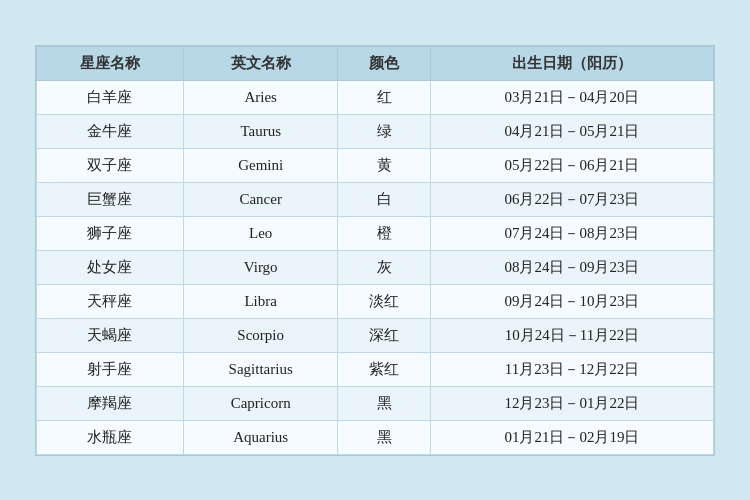 Image resolution: width=750 pixels, height=500 pixels. What do you see at coordinates (376, 335) in the screenshot?
I see `table-row: 天蝎座Scorpio深红10月24日－11月22日` at bounding box center [376, 335].